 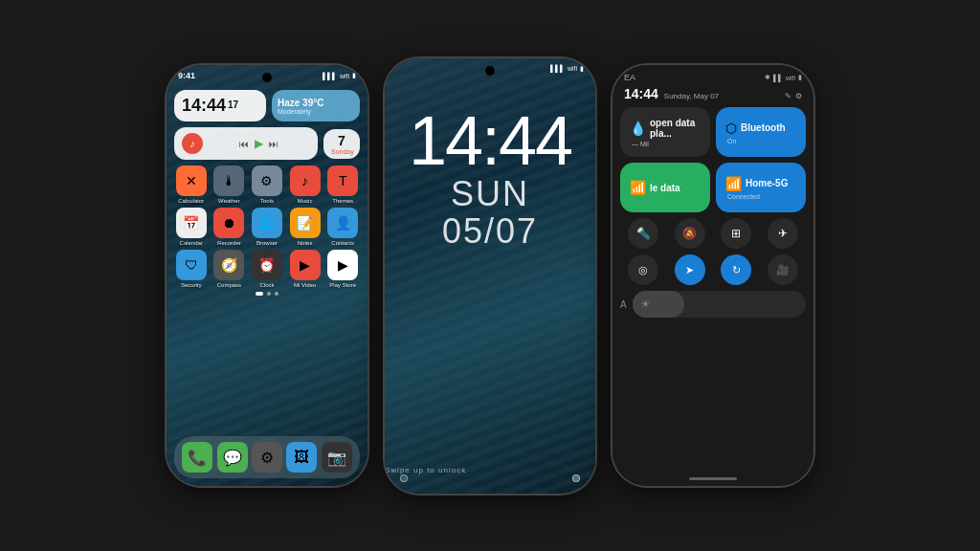 I want to click on status-icons: ▌▌▌ wifi ▮, so click(x=339, y=76).